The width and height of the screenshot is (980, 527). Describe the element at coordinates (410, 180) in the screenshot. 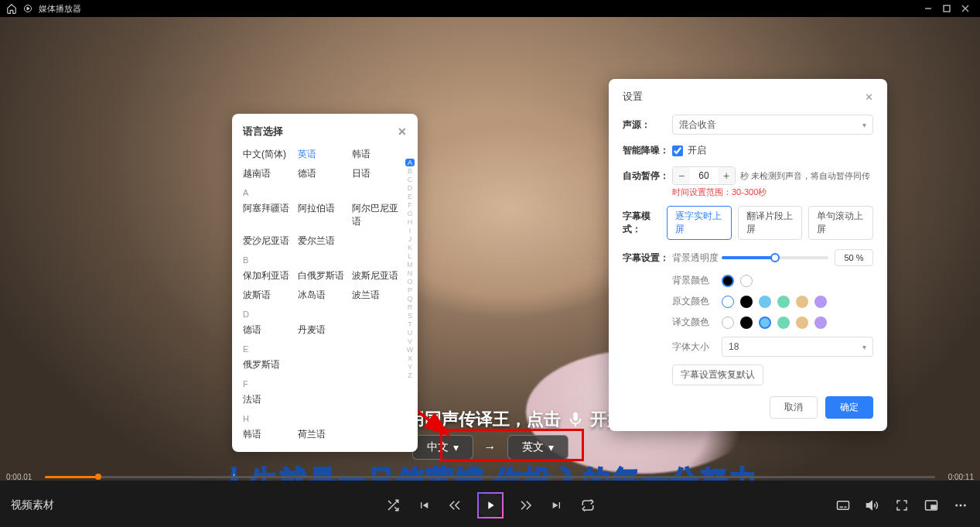

I see `alpha-letter: C` at that location.